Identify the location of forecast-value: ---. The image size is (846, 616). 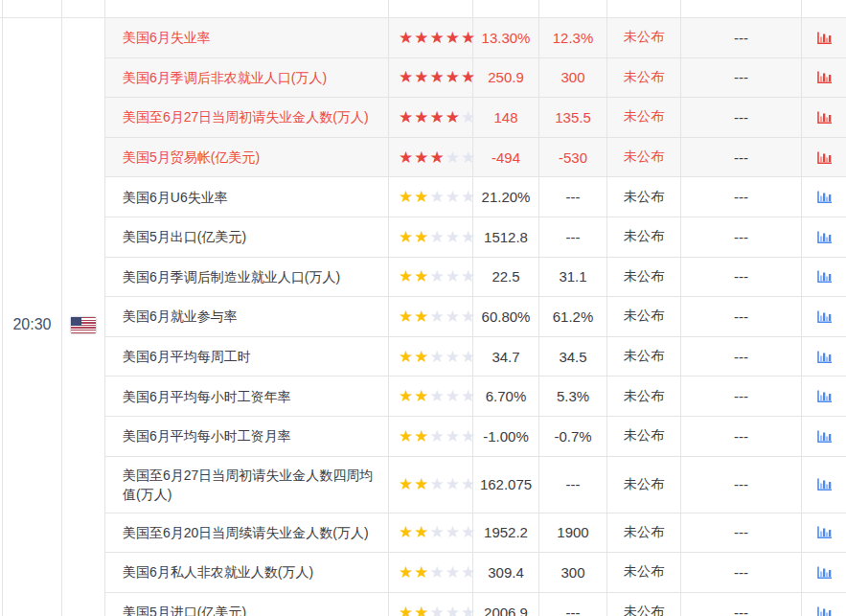
(573, 605).